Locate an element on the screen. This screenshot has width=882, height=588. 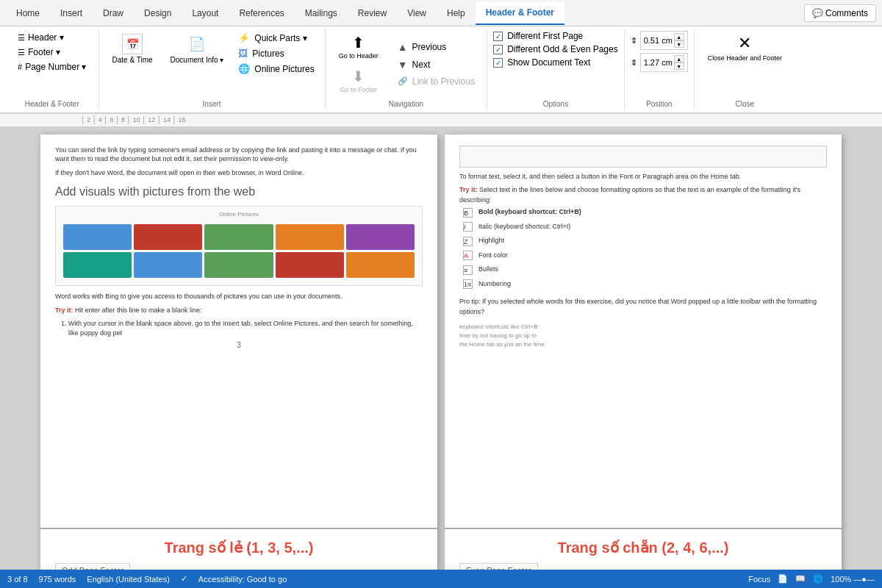
link-to-previous-button: 🔗 Link to Previous is located at coordinates (437, 82).